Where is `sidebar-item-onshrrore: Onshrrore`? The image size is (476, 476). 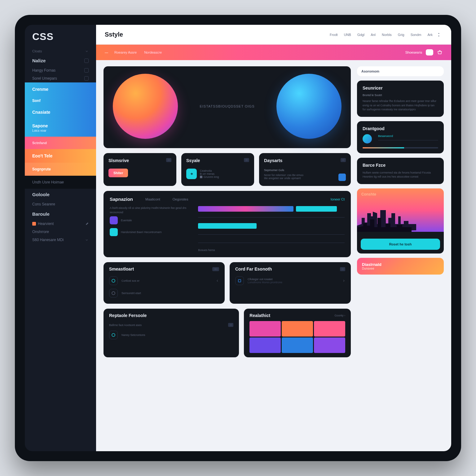 sidebar-item-onshrrore: Onshrrore is located at coordinates (60, 232).